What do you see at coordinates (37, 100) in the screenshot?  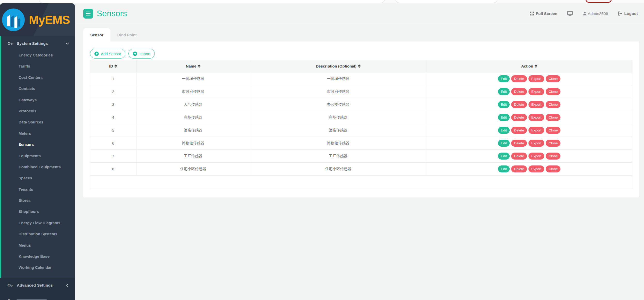 I see `sidebar-item-gateways: Gateways` at bounding box center [37, 100].